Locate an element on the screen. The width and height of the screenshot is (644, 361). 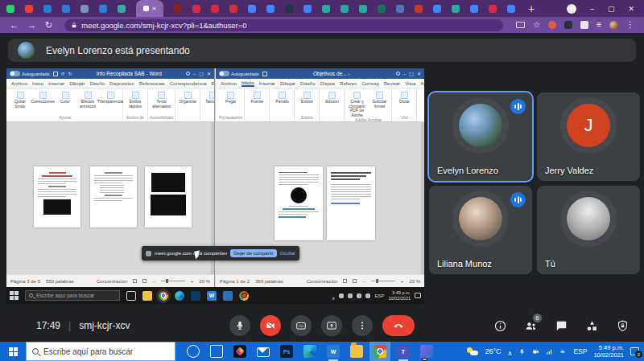
browser-avatar is located at coordinates (613, 26).